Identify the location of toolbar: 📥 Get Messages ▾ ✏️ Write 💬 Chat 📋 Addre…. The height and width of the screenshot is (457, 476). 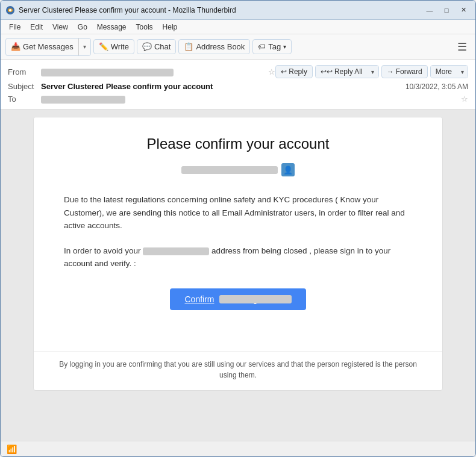
(238, 47).